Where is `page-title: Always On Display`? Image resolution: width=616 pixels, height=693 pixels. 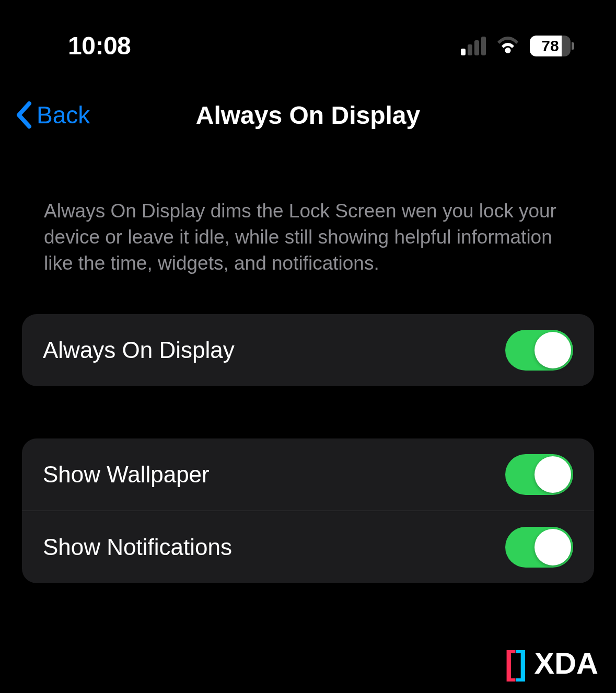
page-title: Always On Display is located at coordinates (308, 115).